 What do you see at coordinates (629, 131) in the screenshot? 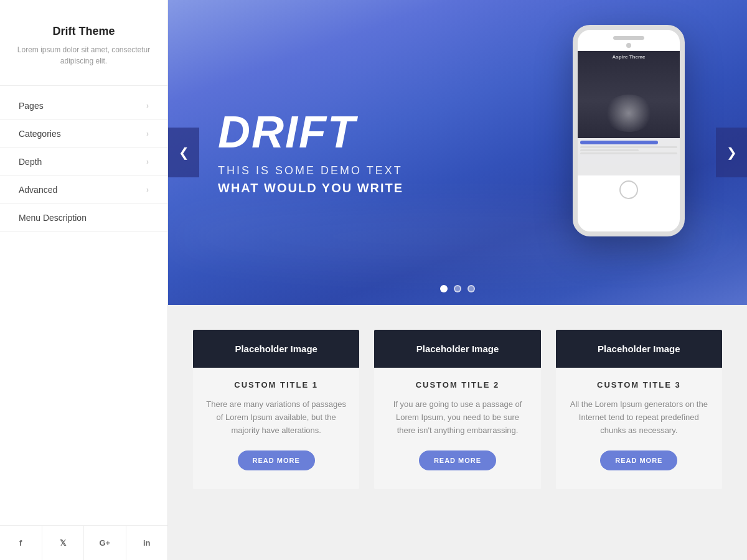
I see `phone-frame: Aspire Theme` at bounding box center [629, 131].